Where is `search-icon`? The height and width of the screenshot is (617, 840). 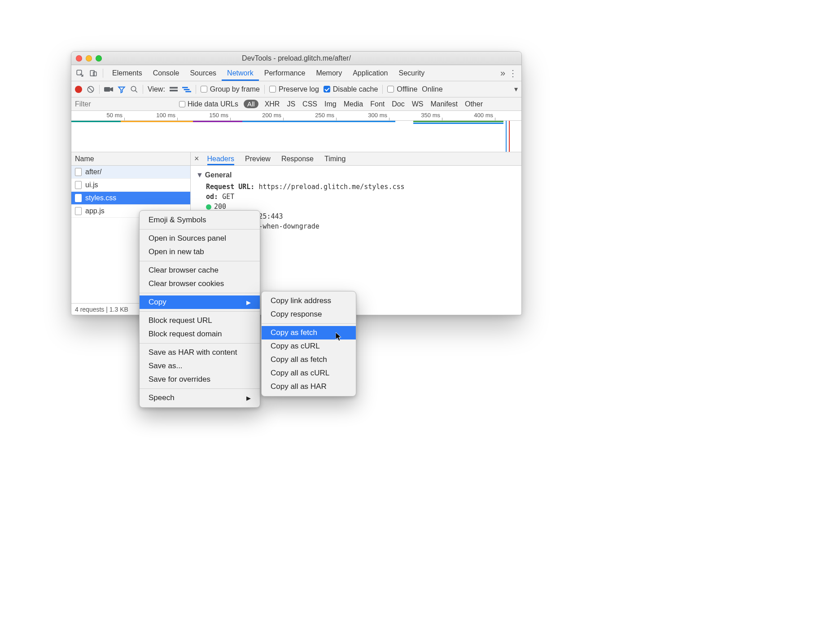 search-icon is located at coordinates (134, 89).